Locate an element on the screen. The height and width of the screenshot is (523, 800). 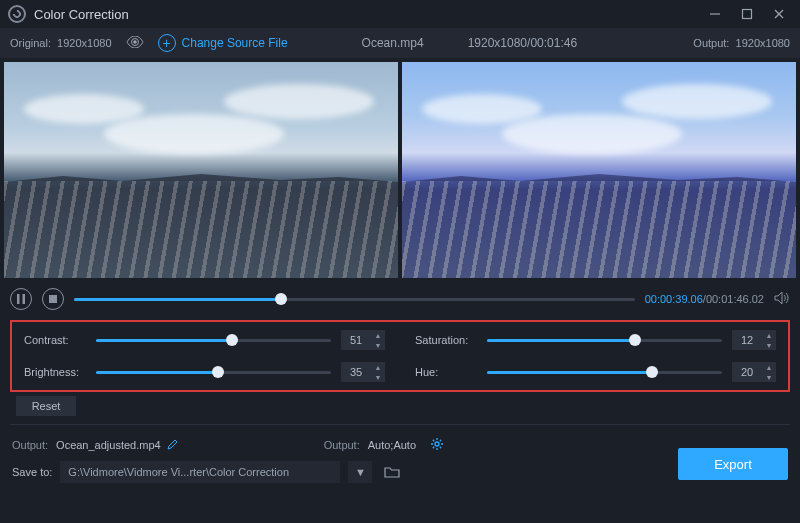
titlebar: Color Correction is located at coordinates (400, 14).